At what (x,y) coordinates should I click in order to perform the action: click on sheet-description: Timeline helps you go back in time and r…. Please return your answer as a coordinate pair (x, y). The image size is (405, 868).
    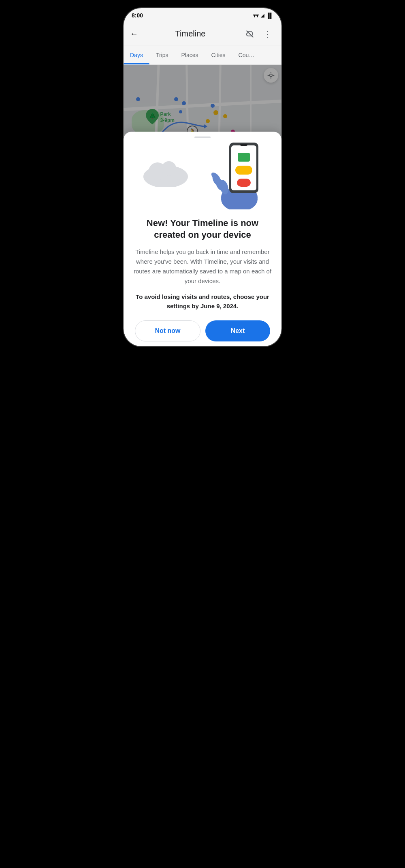
    Looking at the image, I should click on (202, 267).